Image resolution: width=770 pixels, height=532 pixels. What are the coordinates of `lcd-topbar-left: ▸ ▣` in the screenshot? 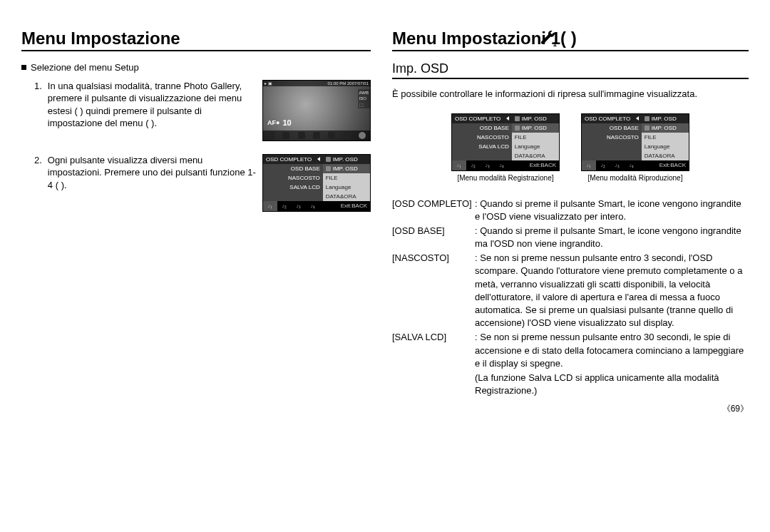 It's located at (268, 84).